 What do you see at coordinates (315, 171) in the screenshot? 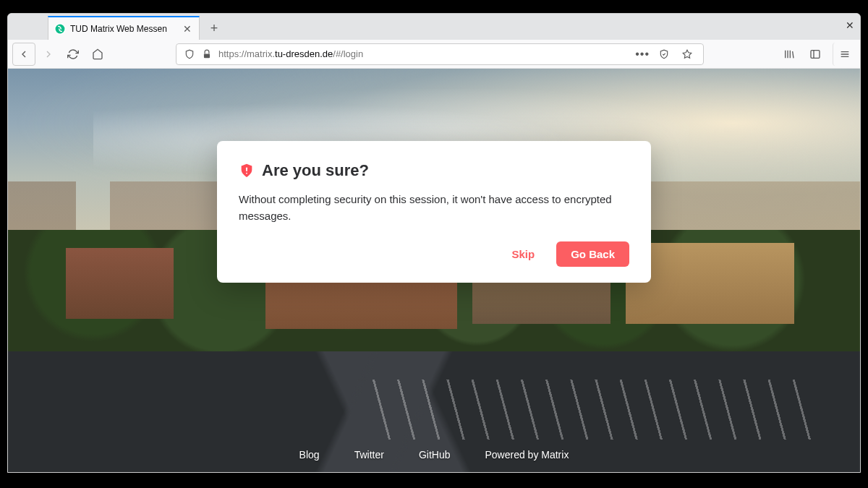
I see `dialog-title: Are you sure?` at bounding box center [315, 171].